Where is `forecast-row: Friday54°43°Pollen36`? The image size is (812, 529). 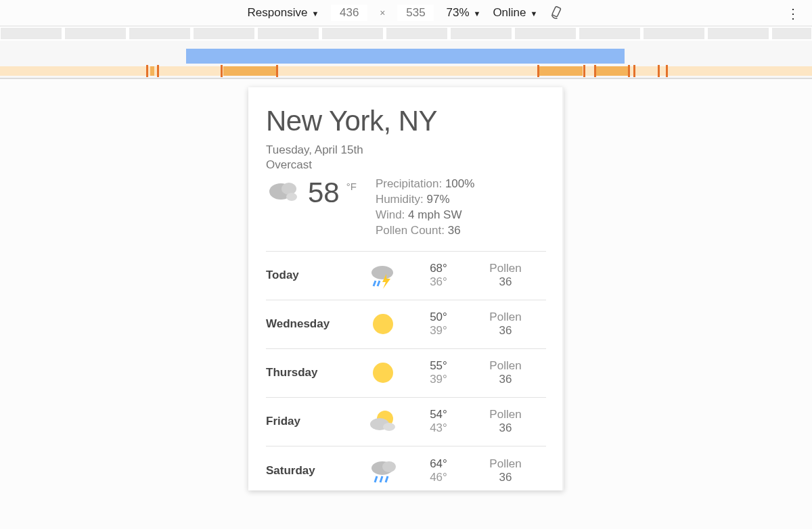
forecast-row: Friday54°43°Pollen36 is located at coordinates (406, 422).